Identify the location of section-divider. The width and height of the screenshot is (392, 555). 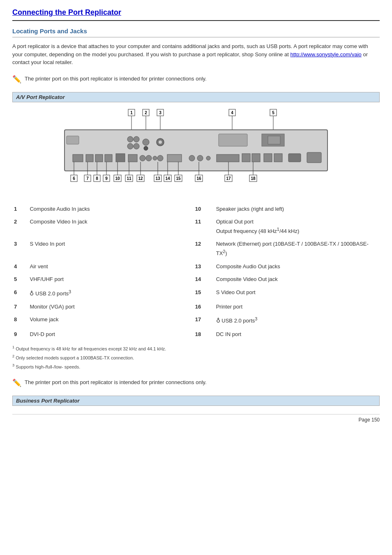
(196, 37).